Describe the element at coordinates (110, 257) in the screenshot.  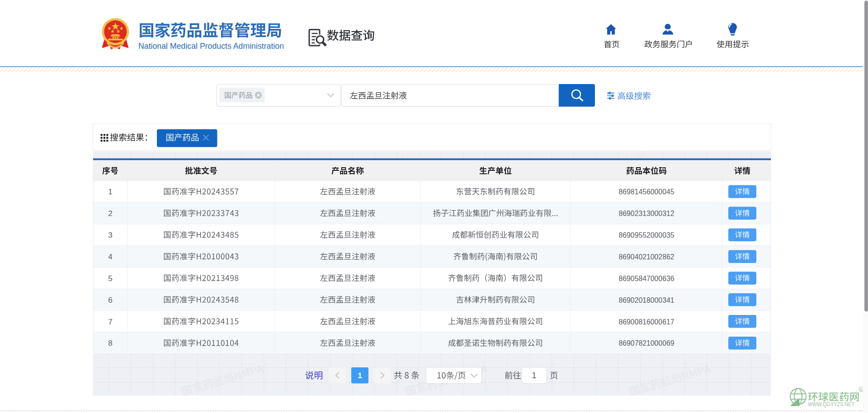
I see `svg-text: 4` at that location.